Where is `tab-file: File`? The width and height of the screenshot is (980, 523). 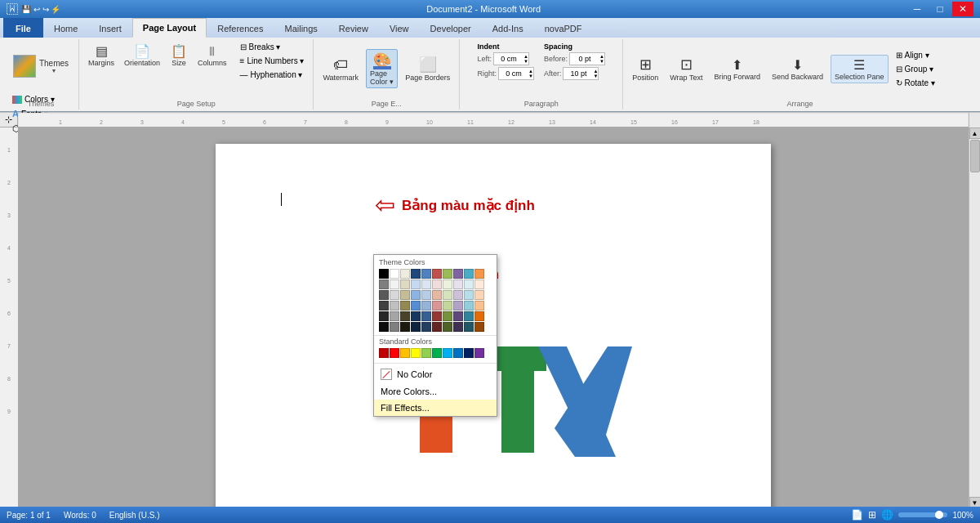
tab-file: File is located at coordinates (23, 28).